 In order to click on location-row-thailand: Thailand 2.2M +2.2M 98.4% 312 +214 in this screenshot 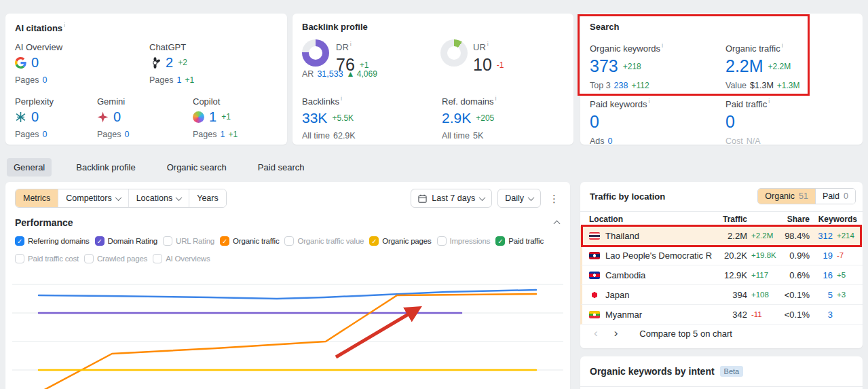, I will do `click(721, 236)`.